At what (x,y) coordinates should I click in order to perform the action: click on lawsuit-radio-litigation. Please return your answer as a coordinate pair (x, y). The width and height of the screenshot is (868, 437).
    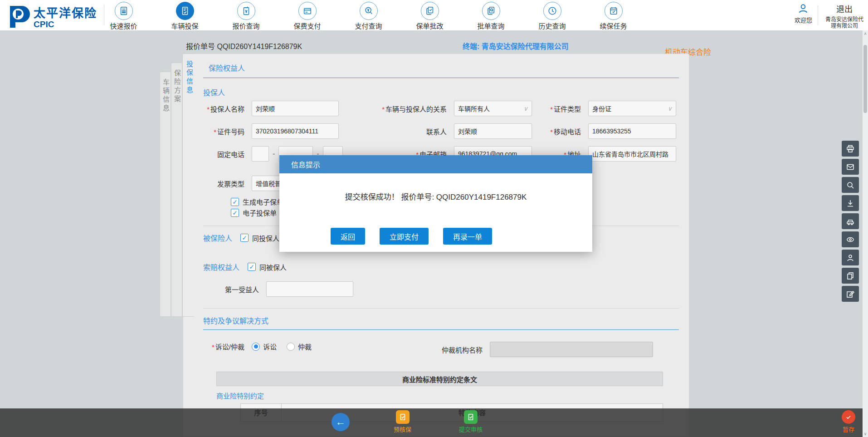
    Looking at the image, I should click on (256, 347).